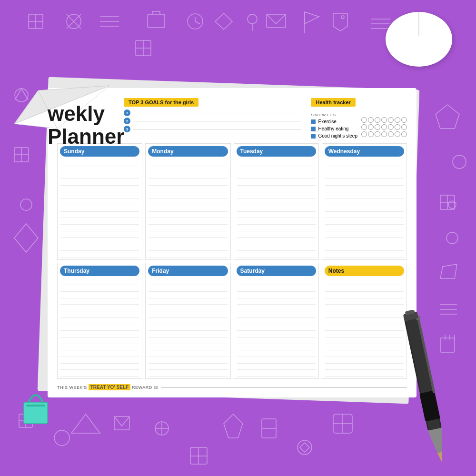  Describe the element at coordinates (359, 118) in the screenshot. I see `health-tracker-section: Health tracker SMTWTFS Exercise` at that location.